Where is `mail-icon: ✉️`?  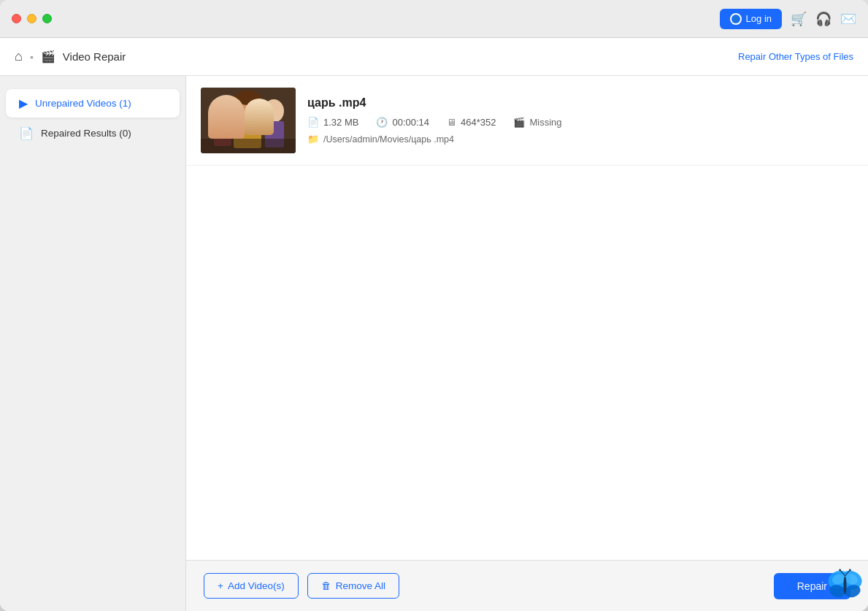 mail-icon: ✉️ is located at coordinates (848, 19).